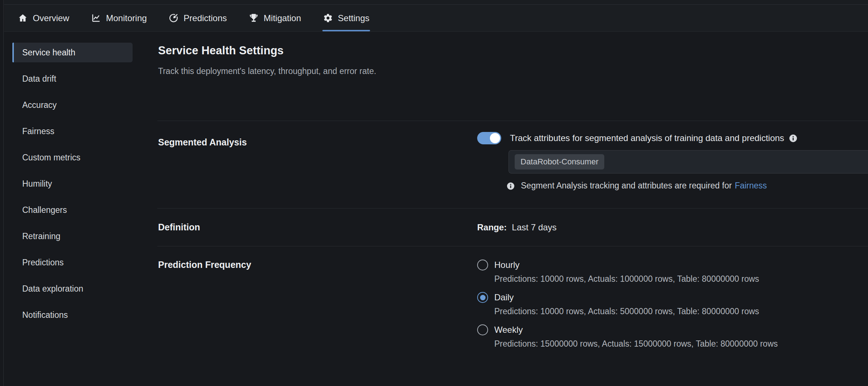  Describe the element at coordinates (254, 18) in the screenshot. I see `trophy-icon` at that location.